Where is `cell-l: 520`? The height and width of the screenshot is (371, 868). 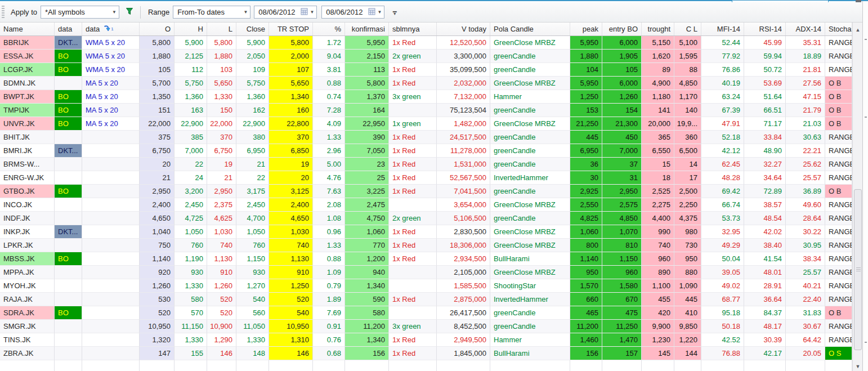
cell-l: 520 is located at coordinates (222, 300).